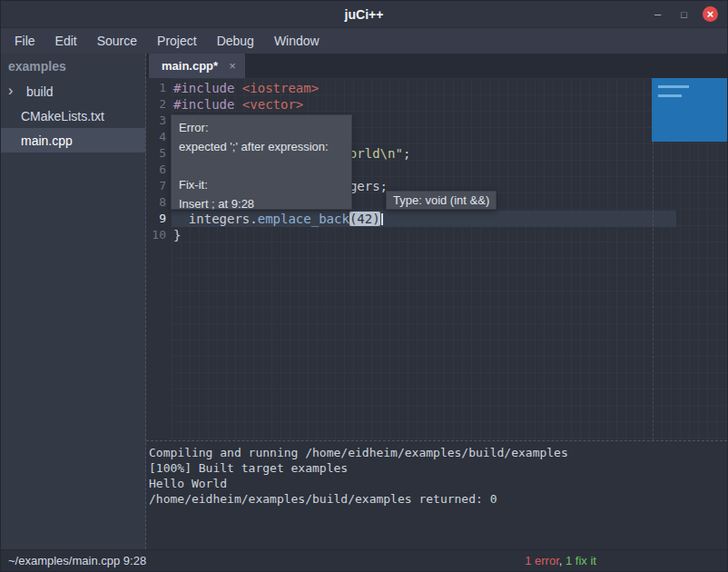  What do you see at coordinates (382, 220) in the screenshot?
I see `text-cursor` at bounding box center [382, 220].